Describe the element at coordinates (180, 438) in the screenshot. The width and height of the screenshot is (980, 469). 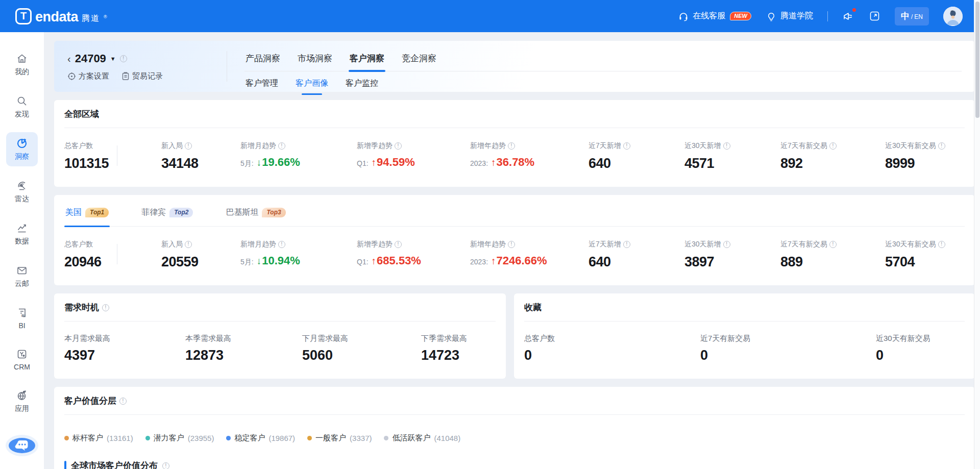
I see `legend-potential-customers: 潜力客户 (23955)` at that location.